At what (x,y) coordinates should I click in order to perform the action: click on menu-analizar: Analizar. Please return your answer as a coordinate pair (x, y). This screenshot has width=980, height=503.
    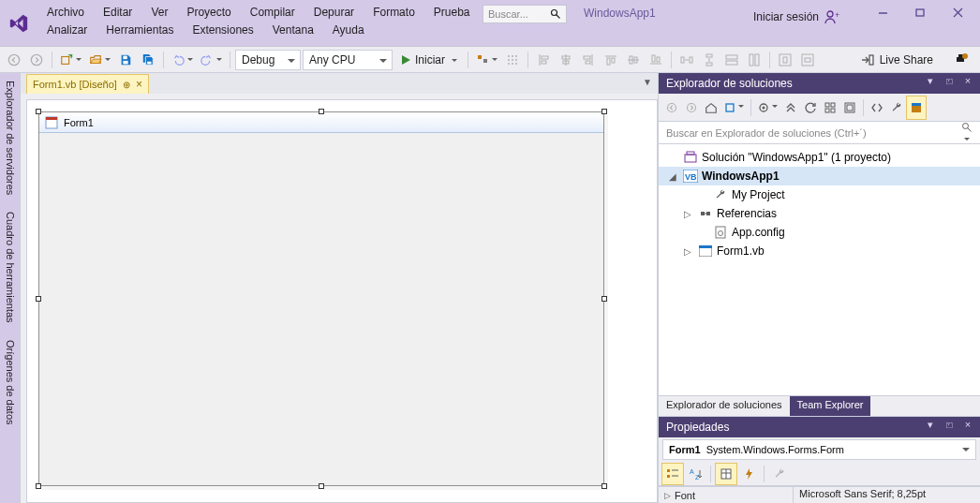
    Looking at the image, I should click on (67, 30).